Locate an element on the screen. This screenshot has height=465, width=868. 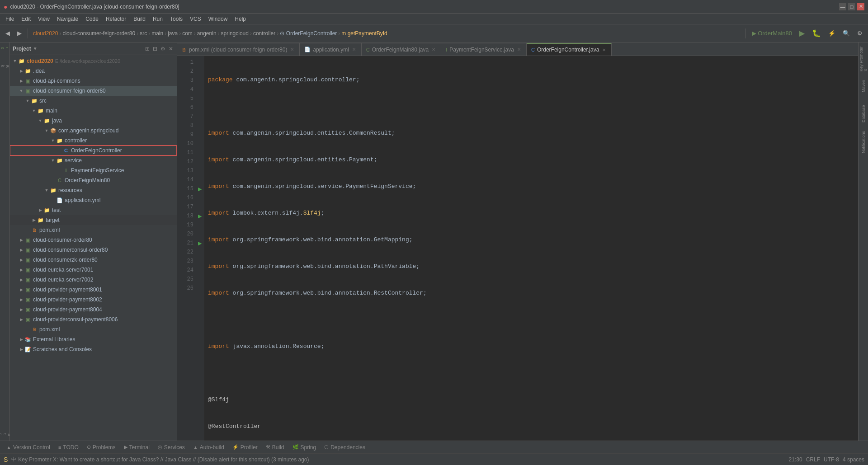
bottom-tab-autobuild: ▲ Auto-build is located at coordinates (209, 447).